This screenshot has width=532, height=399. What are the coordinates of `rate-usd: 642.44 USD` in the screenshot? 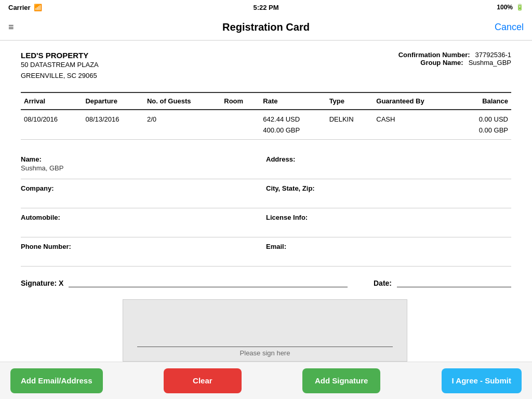 It's located at (293, 119).